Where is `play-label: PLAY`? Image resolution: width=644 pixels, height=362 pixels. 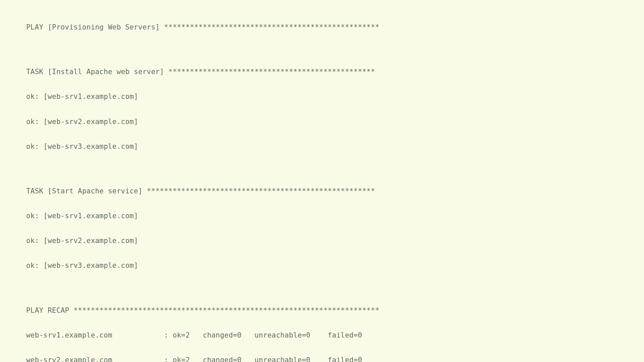 play-label: PLAY is located at coordinates (35, 27).